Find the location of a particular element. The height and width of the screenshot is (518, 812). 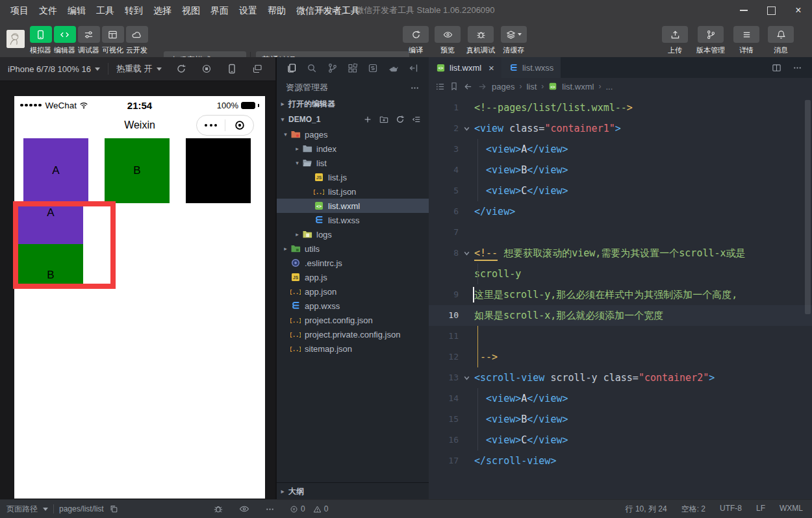

device-frame-icon is located at coordinates (232, 69).